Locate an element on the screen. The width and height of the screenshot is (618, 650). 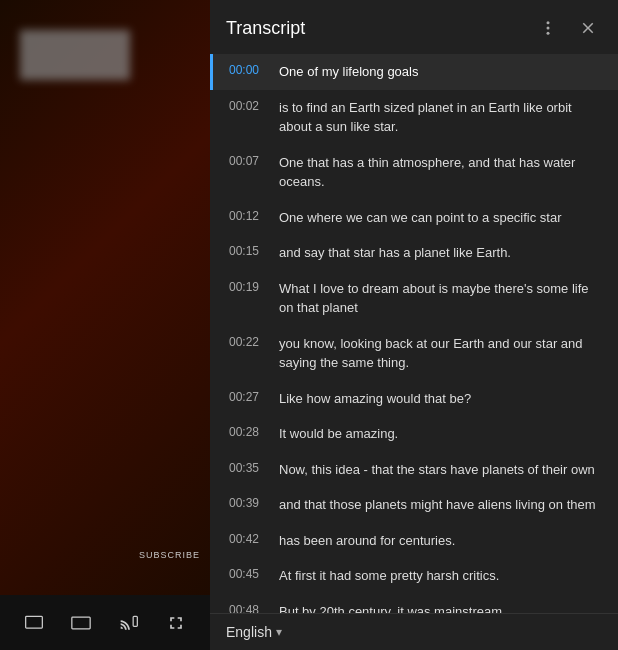
transcript-text: What I love to dream about is maybe ther… is located at coordinates (440, 298).